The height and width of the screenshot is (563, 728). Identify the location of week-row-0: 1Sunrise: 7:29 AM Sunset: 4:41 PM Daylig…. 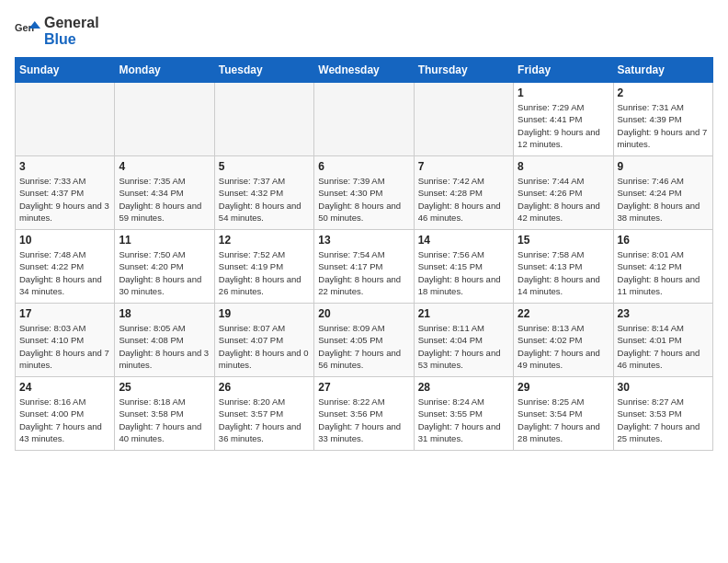
(364, 120).